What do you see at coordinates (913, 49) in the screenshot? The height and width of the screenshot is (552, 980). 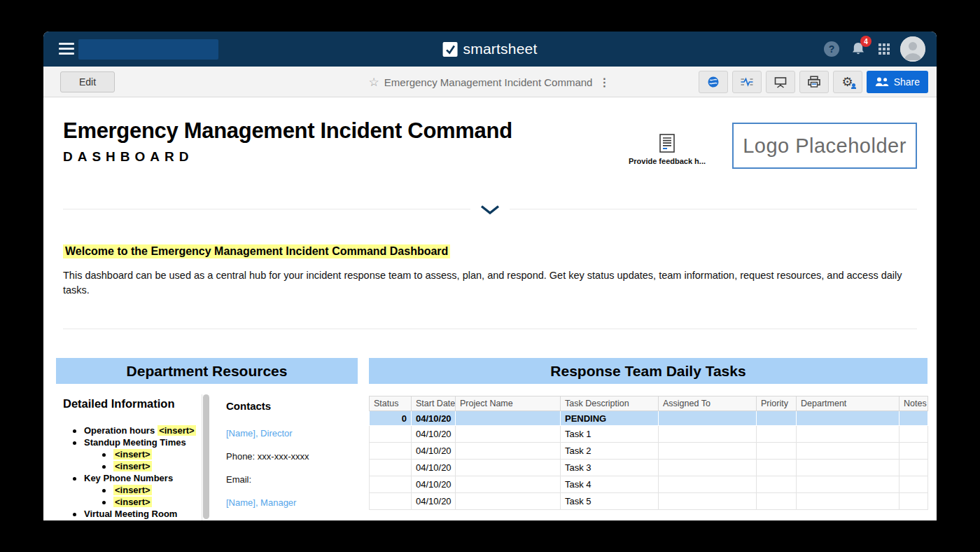 I see `avatar` at bounding box center [913, 49].